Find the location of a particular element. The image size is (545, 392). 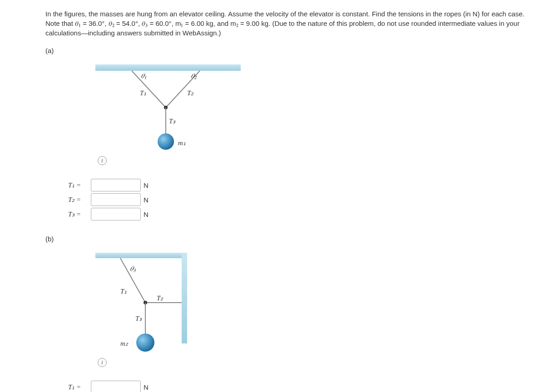

theta3-eq: 𝜃₃ = 60.0°, is located at coordinates (159, 24).